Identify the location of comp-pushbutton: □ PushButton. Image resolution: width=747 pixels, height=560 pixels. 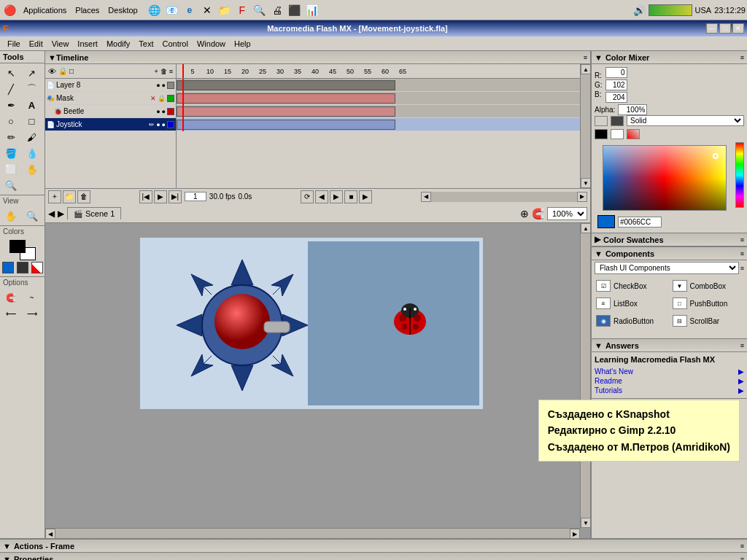
(708, 303).